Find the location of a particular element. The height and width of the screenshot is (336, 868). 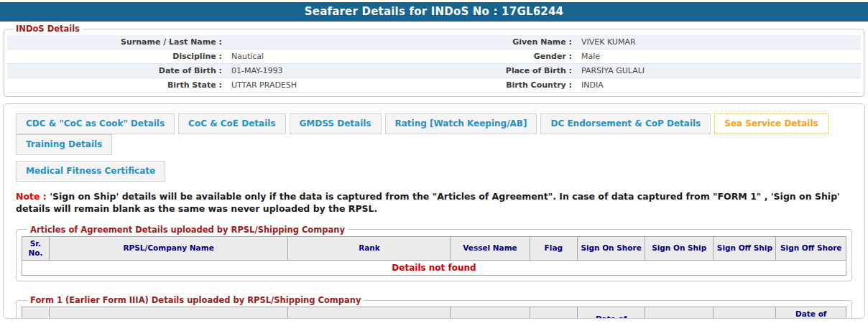

tab-dc-endorsement-cop-details: DC Endorsement & CoP Details is located at coordinates (625, 123).